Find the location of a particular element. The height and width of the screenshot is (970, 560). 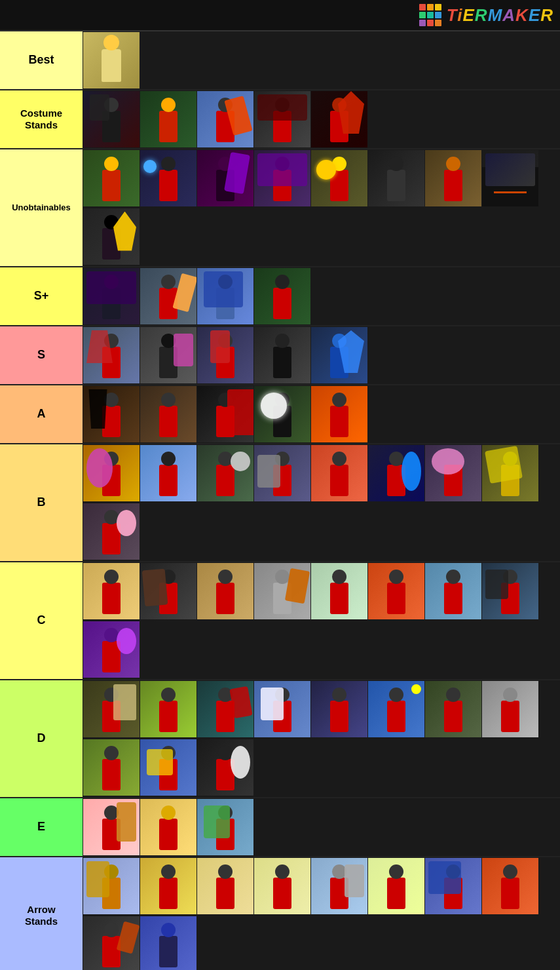

tier-content-d is located at coordinates (321, 739).